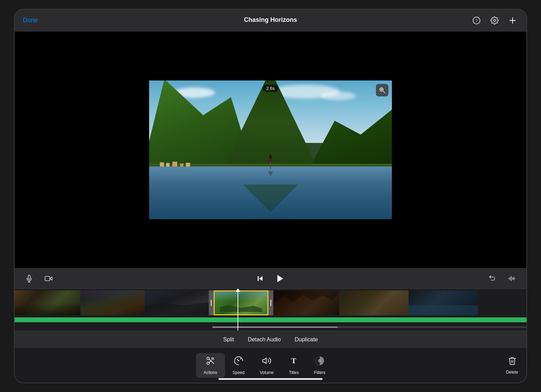  I want to click on context-menu-bar: Split Detach Audio Duplicate, so click(270, 339).